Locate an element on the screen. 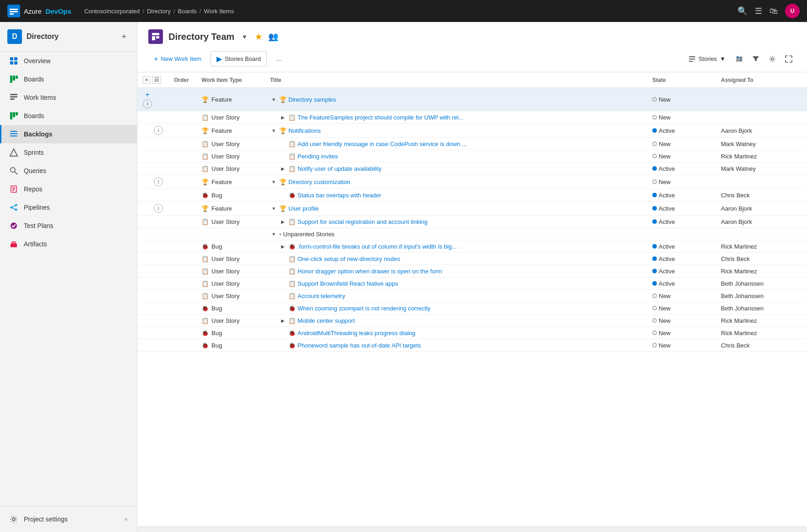 This screenshot has width=807, height=532. manage-team-button: 👥 is located at coordinates (273, 37).